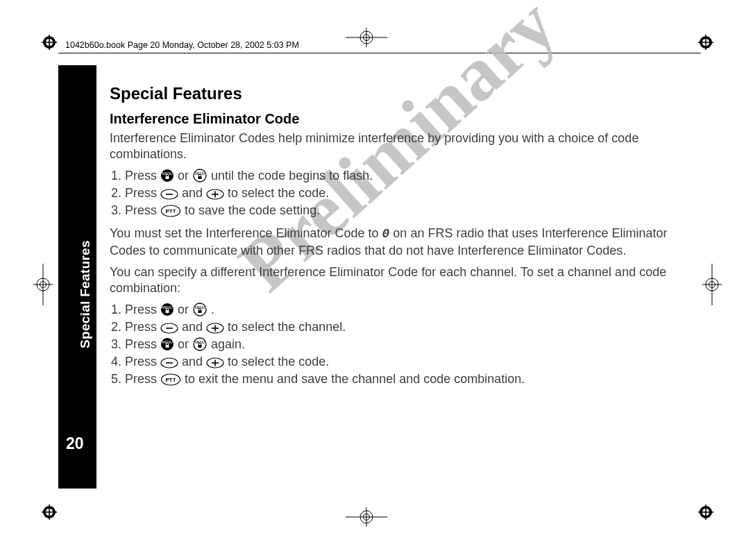 The image size is (737, 560). What do you see at coordinates (407, 176) in the screenshot?
I see `step-1-1: Press MENU or MENU until the code begins…` at bounding box center [407, 176].